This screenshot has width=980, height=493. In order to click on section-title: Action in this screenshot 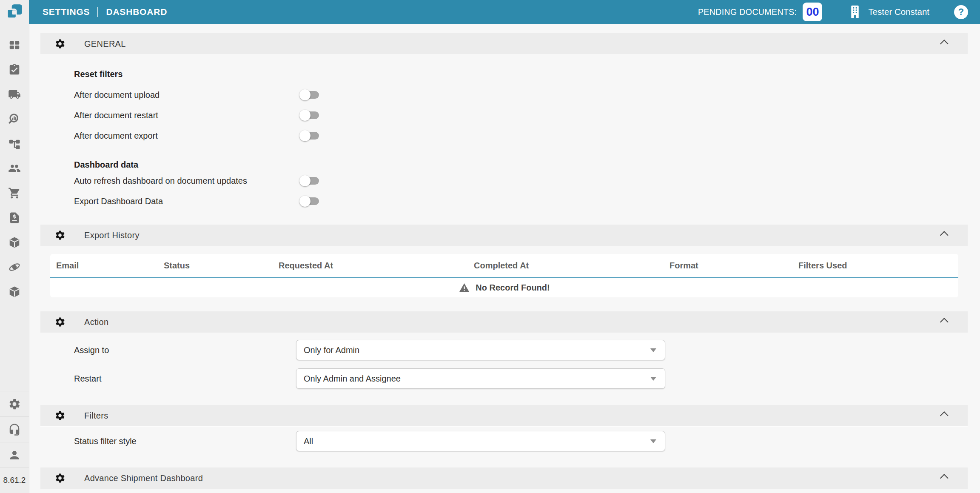, I will do `click(96, 322)`.